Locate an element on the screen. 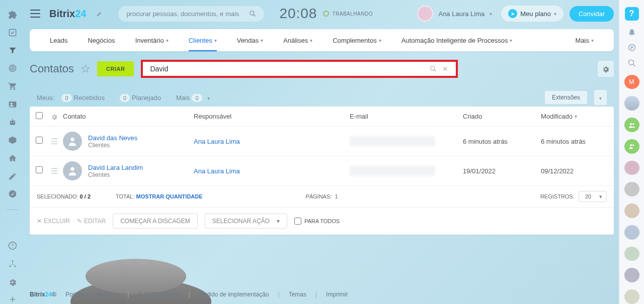  pill-received: 0Recebidos is located at coordinates (87, 97).